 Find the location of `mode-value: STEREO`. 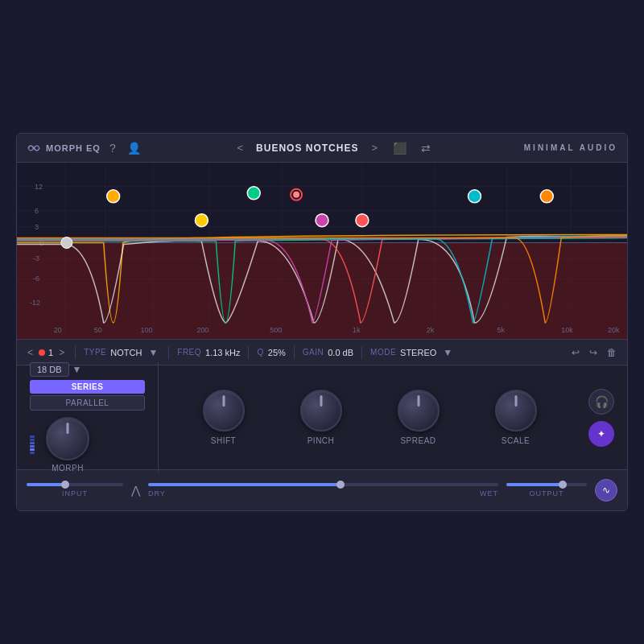

mode-value: STEREO is located at coordinates (419, 353).